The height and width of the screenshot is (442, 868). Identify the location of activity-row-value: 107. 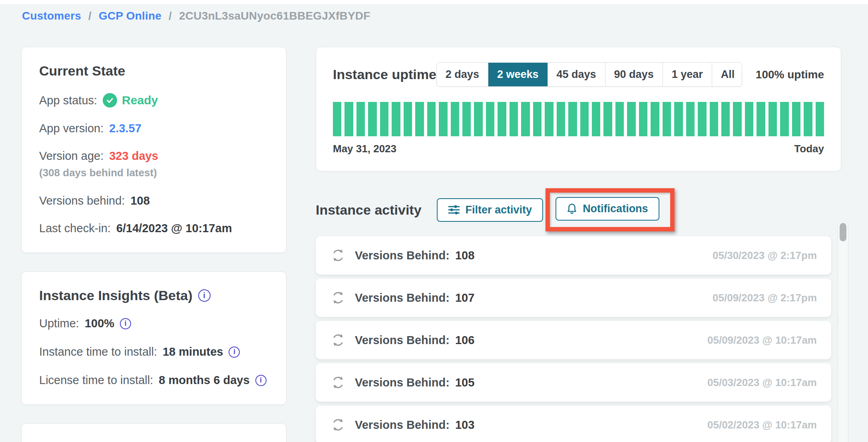
(465, 298).